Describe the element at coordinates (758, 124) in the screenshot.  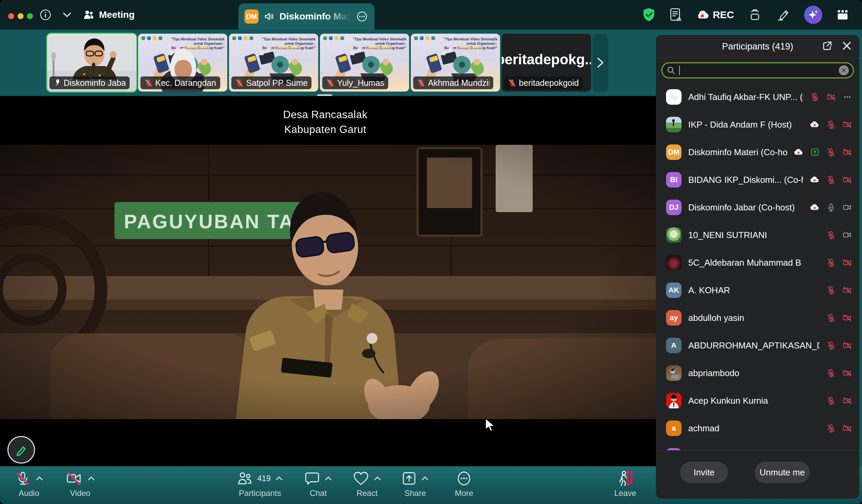
I see `participant-row: IKP - Dida Andam F (Host)` at that location.